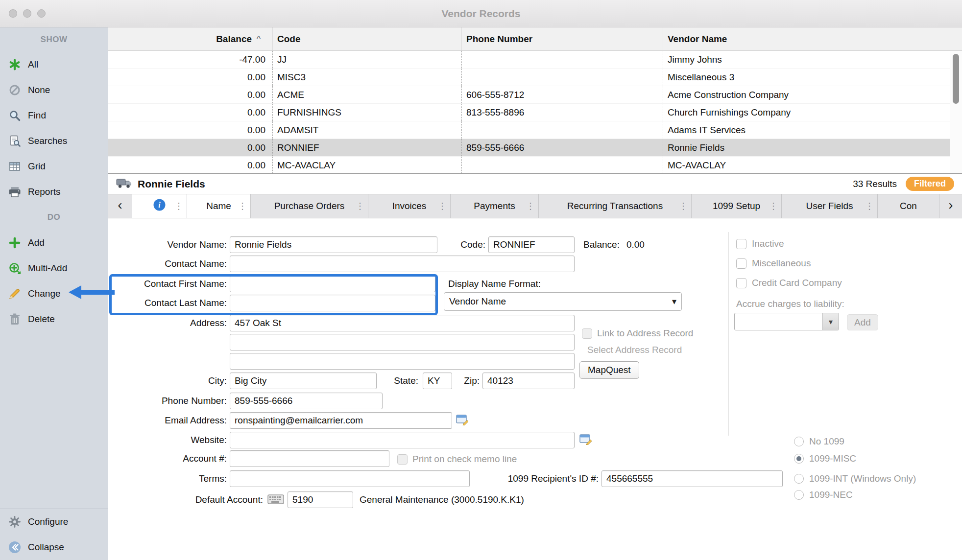 Image resolution: width=962 pixels, height=560 pixels. Describe the element at coordinates (799, 442) in the screenshot. I see `no-1099-radio` at that location.